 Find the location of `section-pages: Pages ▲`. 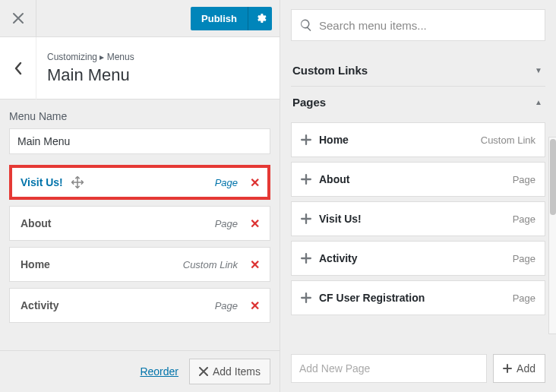

section-pages: Pages ▲ is located at coordinates (418, 102).